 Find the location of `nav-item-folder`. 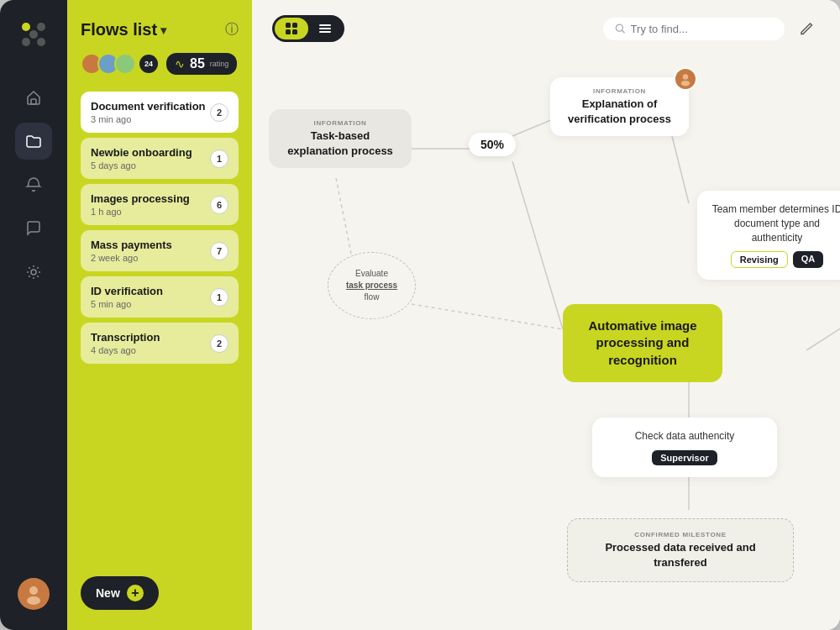

nav-item-folder is located at coordinates (34, 141).